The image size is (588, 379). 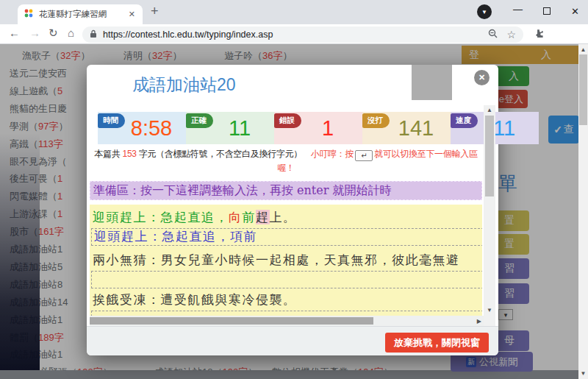 What do you see at coordinates (332, 154) in the screenshot?
I see `tip-pre: 小叮嚀：按` at bounding box center [332, 154].